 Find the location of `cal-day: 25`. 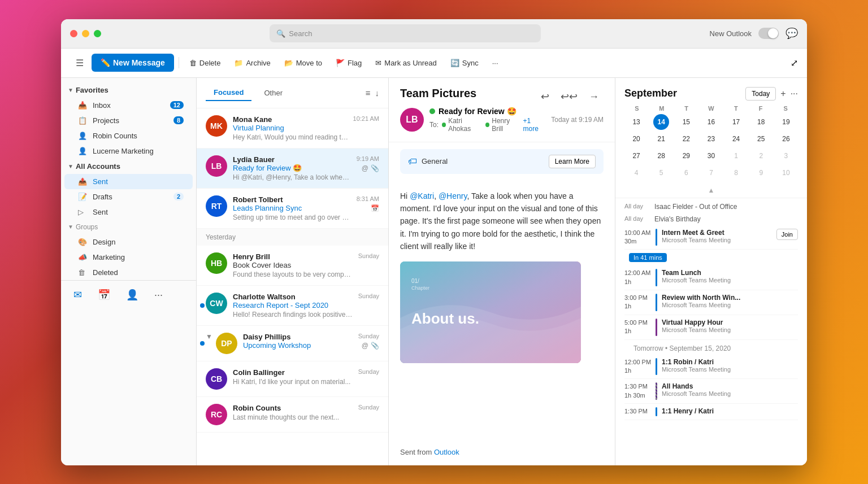

cal-day: 25 is located at coordinates (761, 139).